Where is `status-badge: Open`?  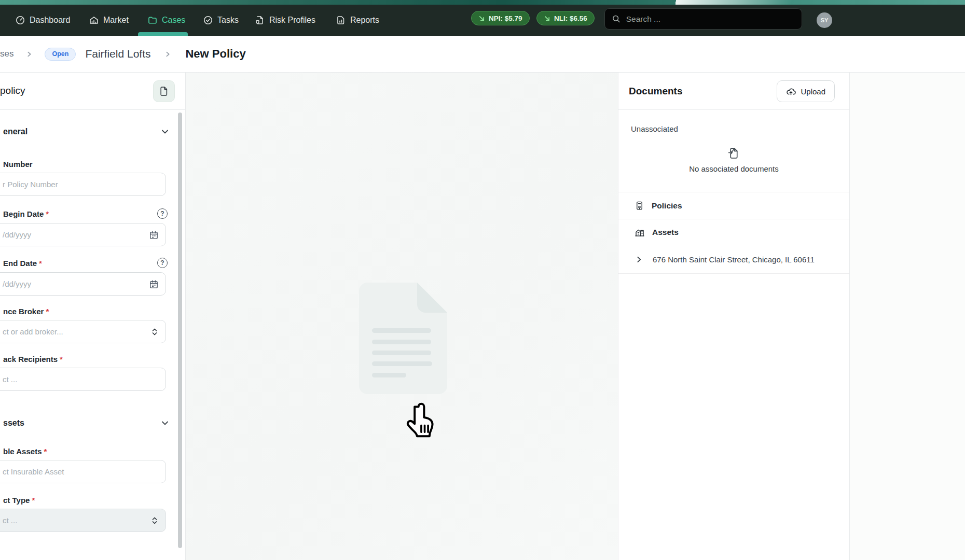 status-badge: Open is located at coordinates (60, 54).